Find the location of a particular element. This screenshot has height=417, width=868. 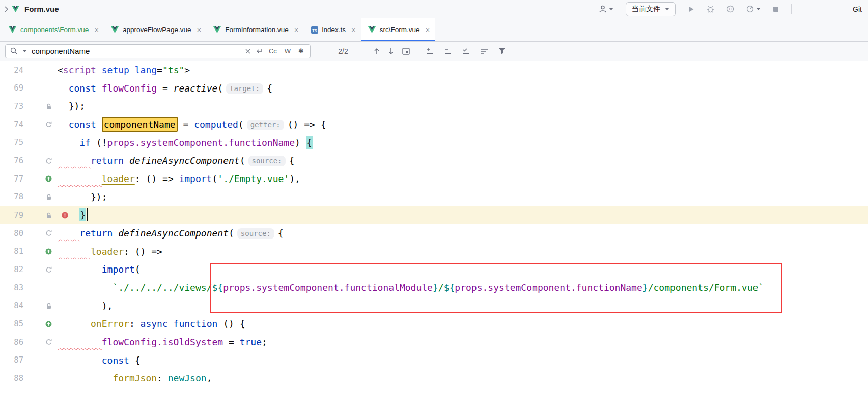

code-line-81: 81 loader: () => is located at coordinates (434, 252).